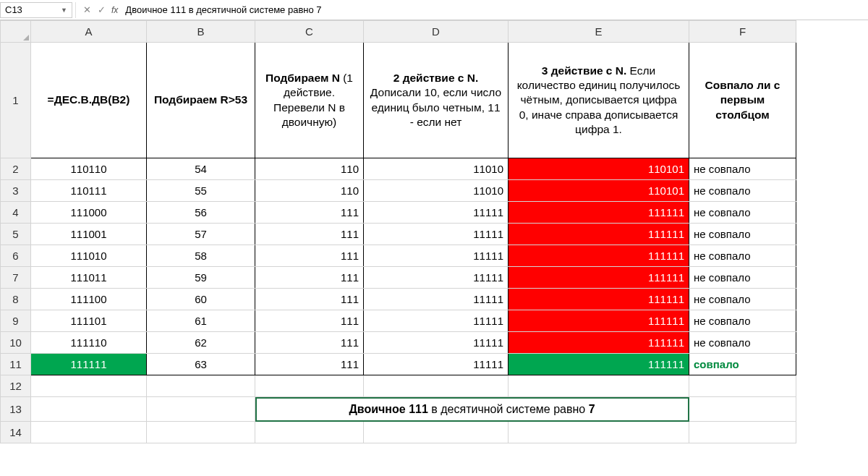 Image resolution: width=868 pixels, height=476 pixels. What do you see at coordinates (89, 409) in the screenshot?
I see `cell-A13` at bounding box center [89, 409].